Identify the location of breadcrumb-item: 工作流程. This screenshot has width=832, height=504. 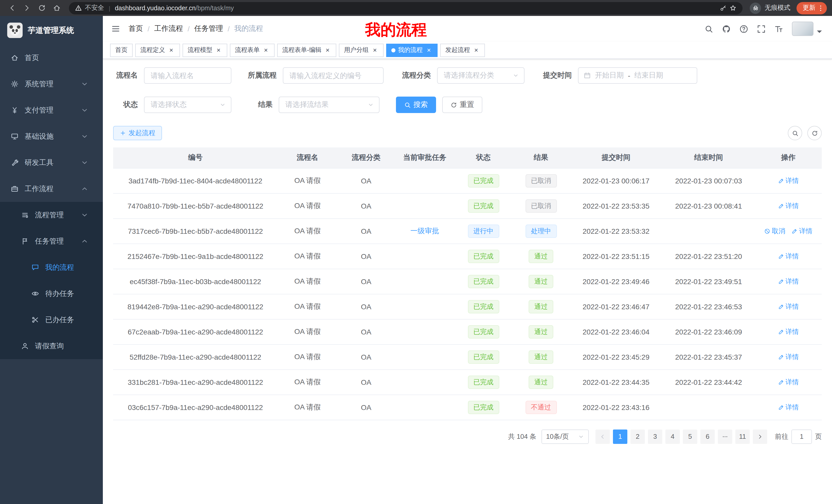
(169, 29).